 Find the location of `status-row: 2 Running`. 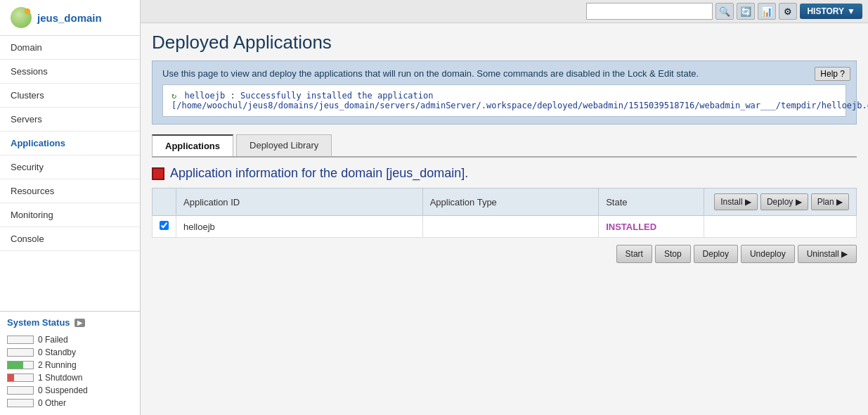

status-row: 2 Running is located at coordinates (70, 365).